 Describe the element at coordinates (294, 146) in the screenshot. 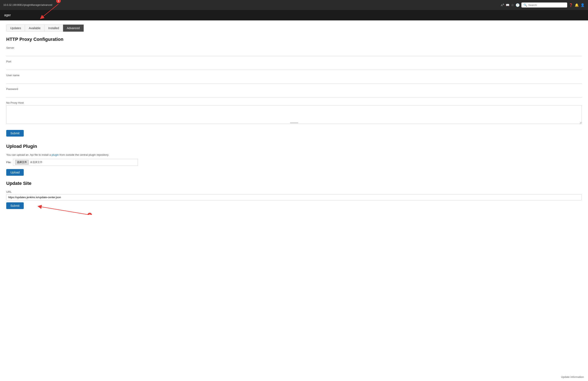

I see `upload-plugin-heading: Upload Plugin` at that location.